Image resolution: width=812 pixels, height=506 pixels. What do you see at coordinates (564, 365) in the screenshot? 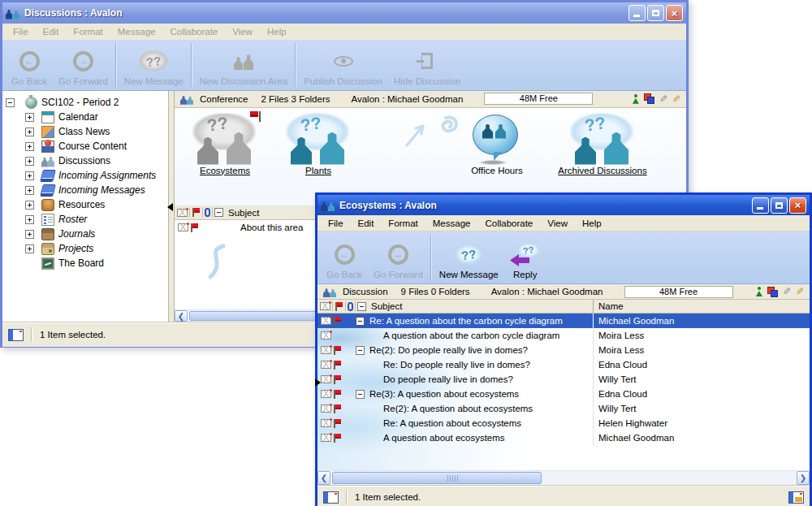
I see `message-row: Re: Do people really live in domes?Edna …` at bounding box center [564, 365].